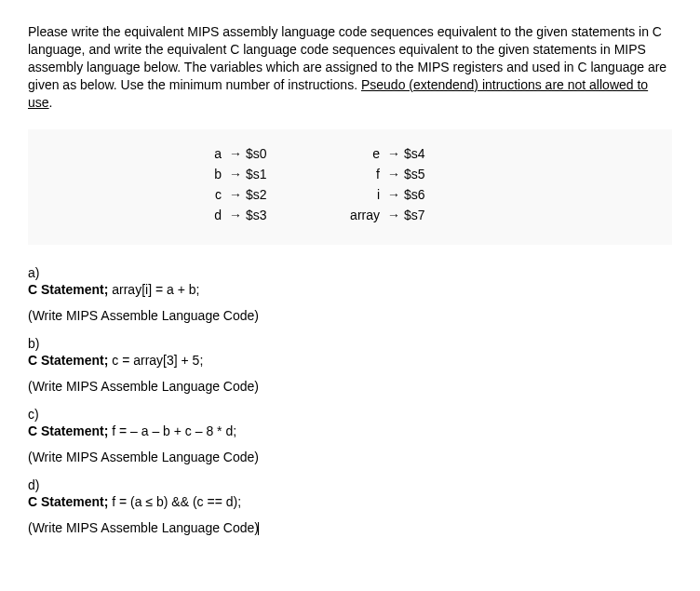 The width and height of the screenshot is (700, 591). Describe the element at coordinates (271, 215) in the screenshot. I see `mapping-cell: d → $s3` at that location.